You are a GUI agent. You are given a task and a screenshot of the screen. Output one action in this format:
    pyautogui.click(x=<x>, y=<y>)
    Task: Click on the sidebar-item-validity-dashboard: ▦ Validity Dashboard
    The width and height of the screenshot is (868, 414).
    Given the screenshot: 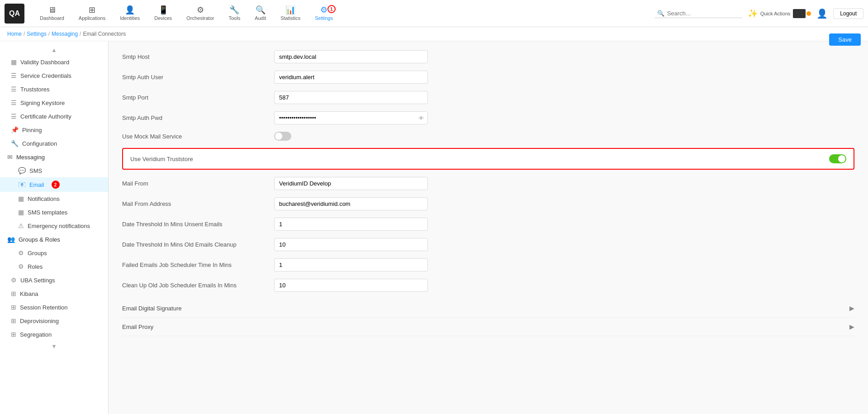 What is the action you would take?
    pyautogui.click(x=54, y=62)
    